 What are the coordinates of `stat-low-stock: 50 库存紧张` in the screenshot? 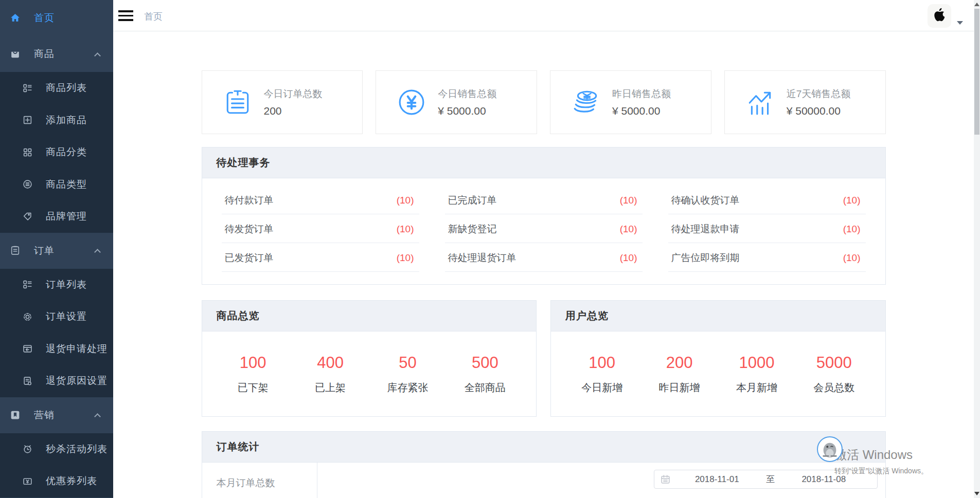 It's located at (407, 374).